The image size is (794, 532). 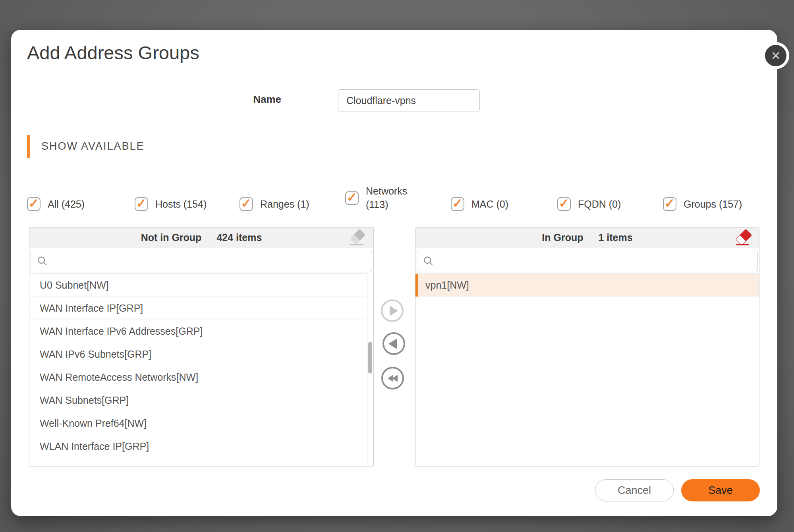 I want to click on filter-fqdn: ✓ FQDN (0), so click(x=589, y=204).